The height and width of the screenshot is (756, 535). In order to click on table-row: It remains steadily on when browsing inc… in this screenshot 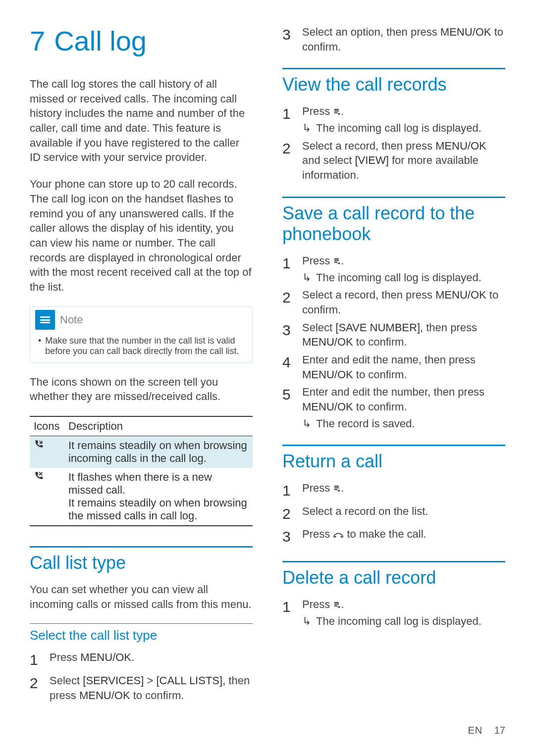, I will do `click(141, 453)`.